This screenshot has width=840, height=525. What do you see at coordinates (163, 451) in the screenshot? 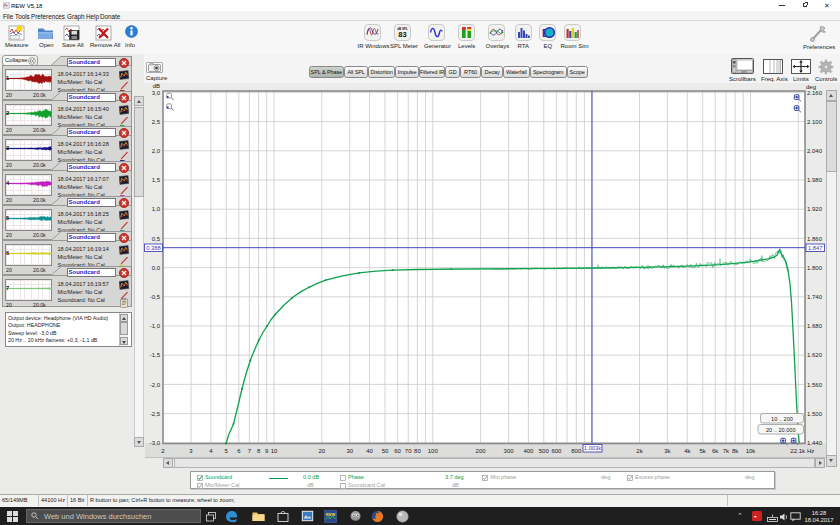
I see `svg-text: 2` at bounding box center [163, 451].